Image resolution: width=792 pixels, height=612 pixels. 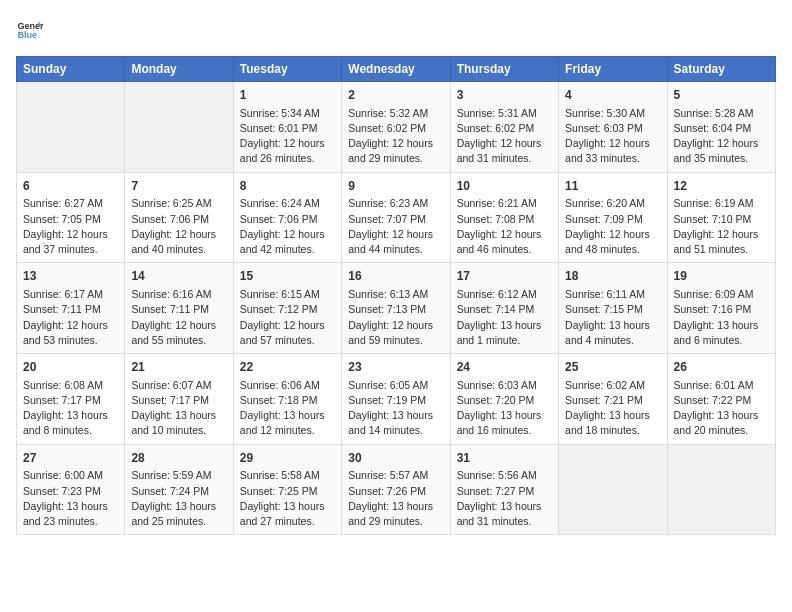 What do you see at coordinates (396, 186) in the screenshot?
I see `day-number: 9` at bounding box center [396, 186].